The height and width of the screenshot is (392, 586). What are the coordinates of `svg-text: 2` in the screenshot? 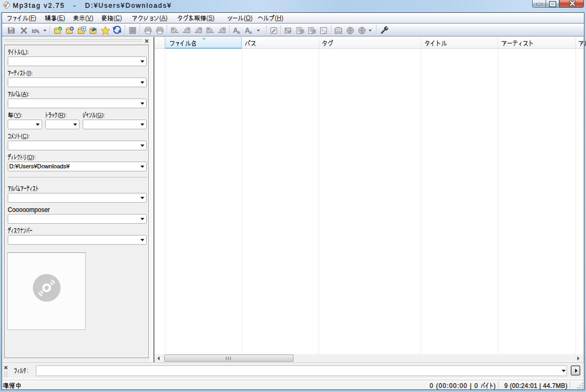 It's located at (325, 32).